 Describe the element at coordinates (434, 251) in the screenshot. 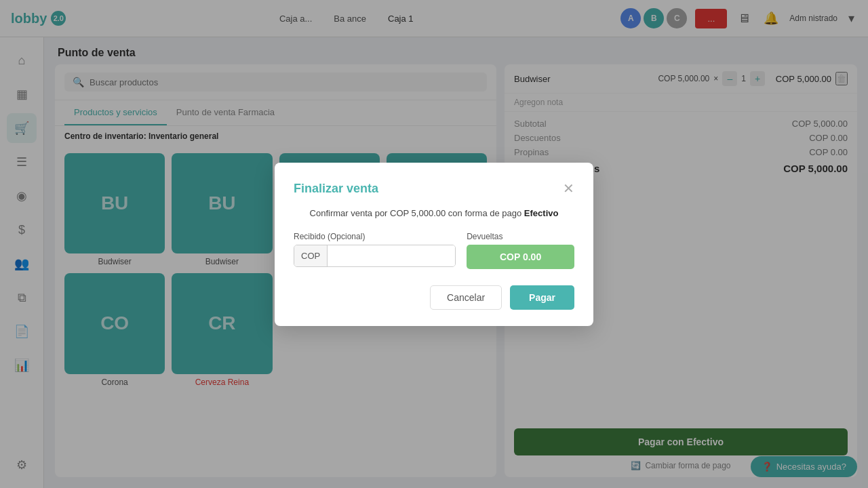

I see `modal-fields: Recibido (Opcional) COP Devueltas COP 0.…` at that location.